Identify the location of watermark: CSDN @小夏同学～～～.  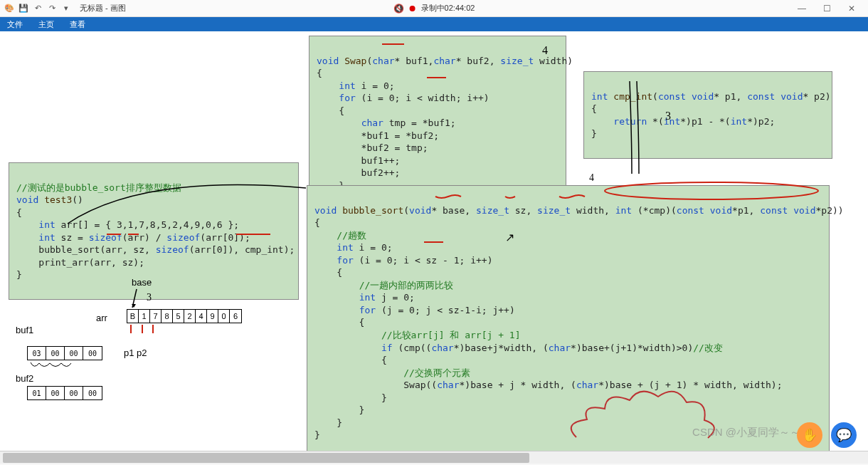
(751, 433).